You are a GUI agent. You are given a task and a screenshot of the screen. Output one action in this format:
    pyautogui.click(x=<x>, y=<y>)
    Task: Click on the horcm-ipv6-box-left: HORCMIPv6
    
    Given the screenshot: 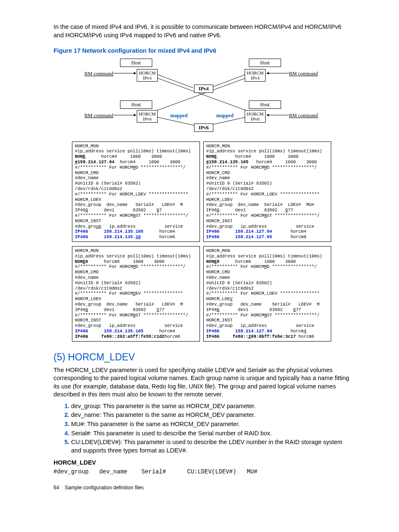 What is the action you would take?
    pyautogui.click(x=147, y=116)
    